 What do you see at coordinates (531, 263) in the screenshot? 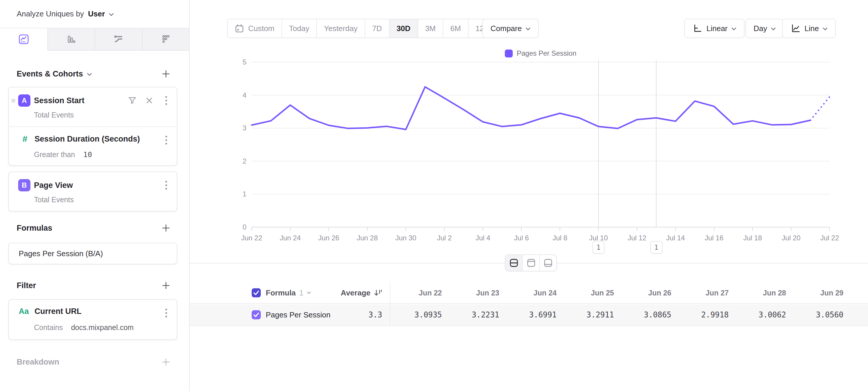
I see `chart-only-icon` at bounding box center [531, 263].